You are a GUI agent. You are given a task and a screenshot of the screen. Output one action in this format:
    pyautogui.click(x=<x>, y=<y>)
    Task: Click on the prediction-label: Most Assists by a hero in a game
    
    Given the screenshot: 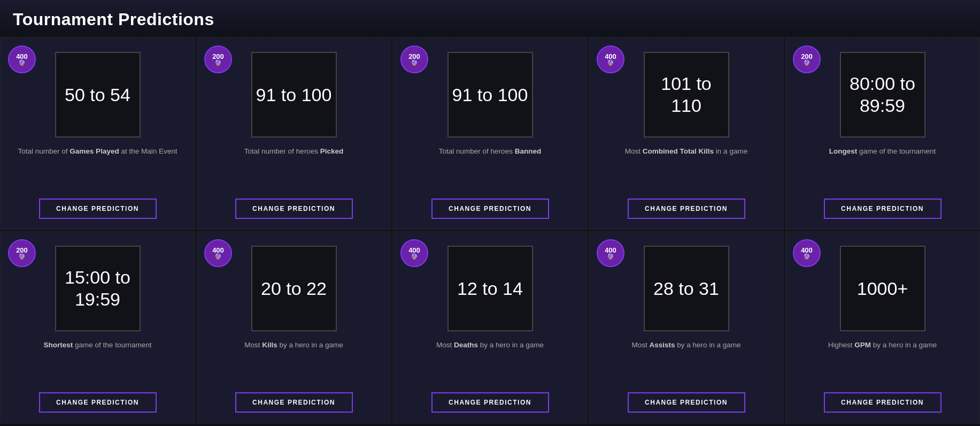 What is the action you would take?
    pyautogui.click(x=686, y=361)
    